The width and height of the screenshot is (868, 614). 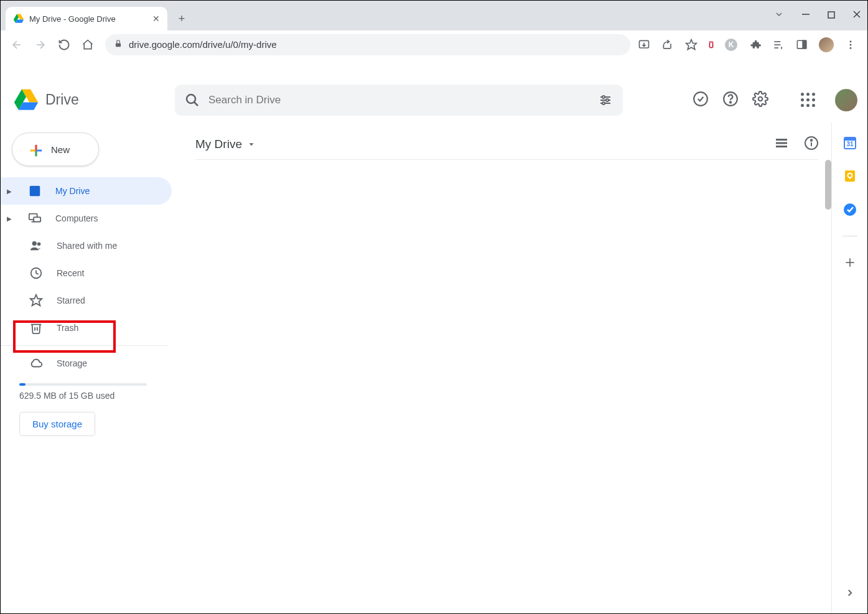 What do you see at coordinates (62, 100) in the screenshot?
I see `drive-logo-text: Drive` at bounding box center [62, 100].